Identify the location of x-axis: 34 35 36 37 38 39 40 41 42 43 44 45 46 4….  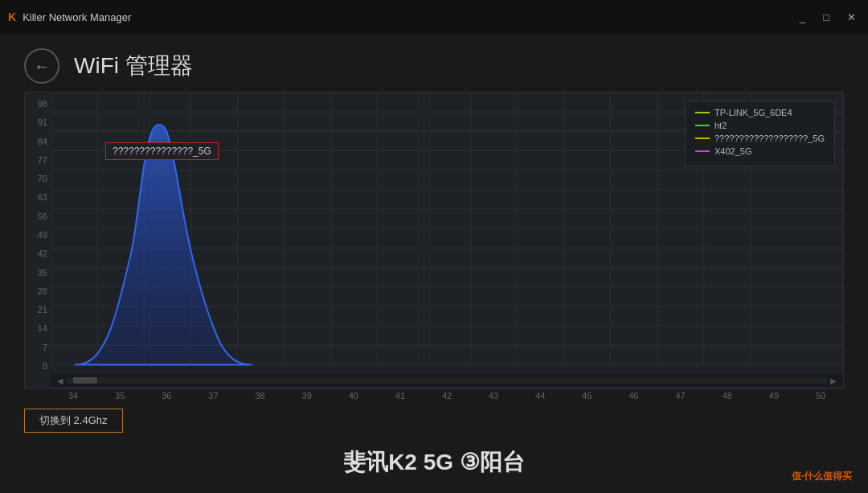
(447, 395).